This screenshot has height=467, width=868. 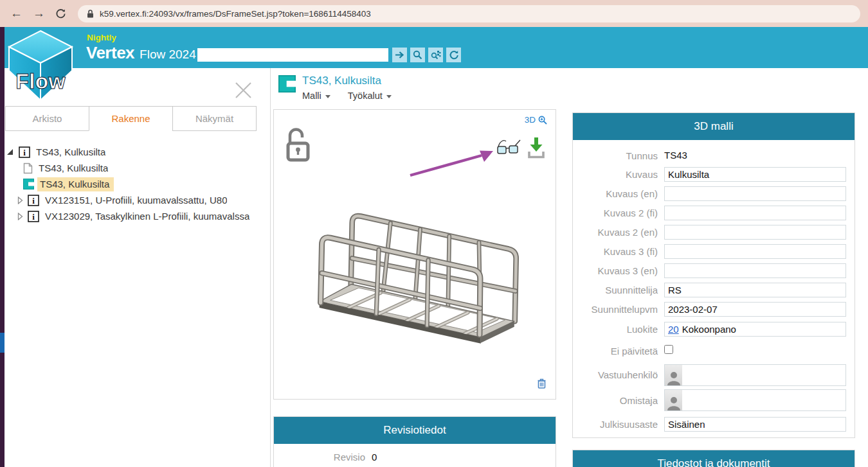 What do you see at coordinates (3, 247) in the screenshot?
I see `desktop-edge-strip` at bounding box center [3, 247].